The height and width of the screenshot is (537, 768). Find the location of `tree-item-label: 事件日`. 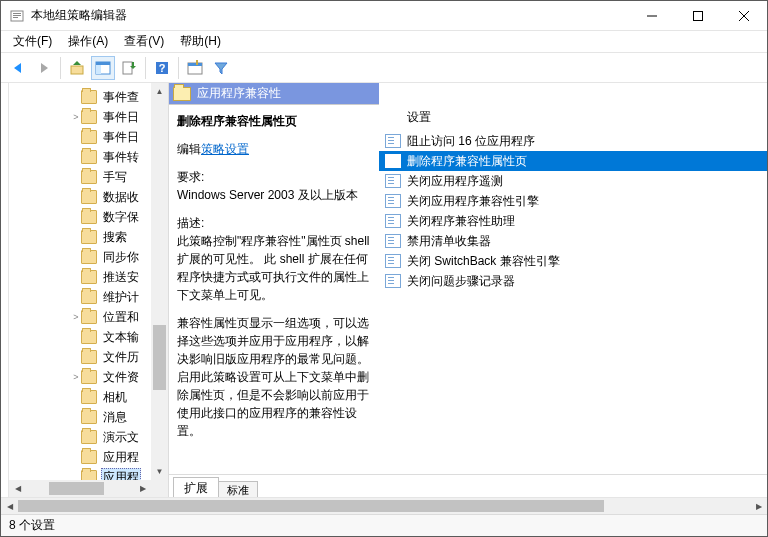

tree-item-label: 事件日 is located at coordinates (121, 138).